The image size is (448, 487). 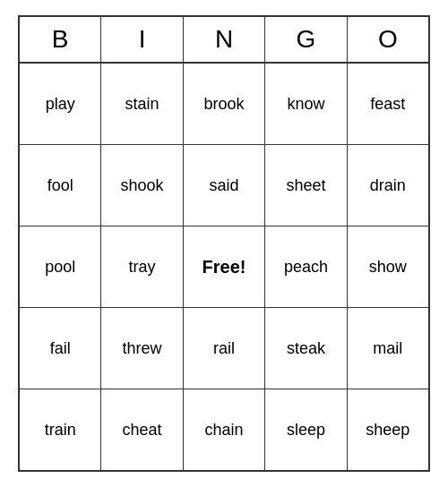 What do you see at coordinates (61, 185) in the screenshot?
I see `cell-1-0: fool` at bounding box center [61, 185].